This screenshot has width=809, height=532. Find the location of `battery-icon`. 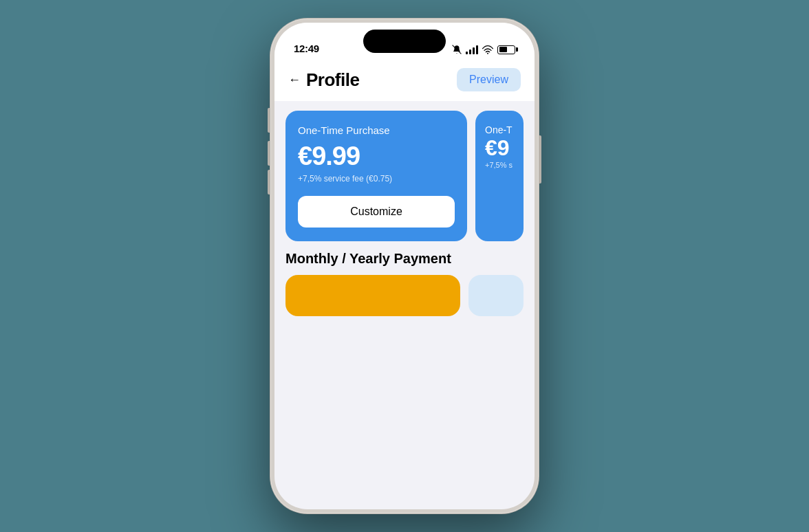

battery-icon is located at coordinates (506, 49).